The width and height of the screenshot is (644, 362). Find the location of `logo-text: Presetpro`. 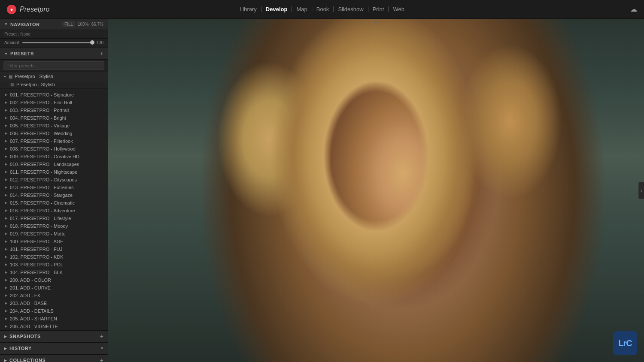

logo-text: Presetpro is located at coordinates (34, 9).